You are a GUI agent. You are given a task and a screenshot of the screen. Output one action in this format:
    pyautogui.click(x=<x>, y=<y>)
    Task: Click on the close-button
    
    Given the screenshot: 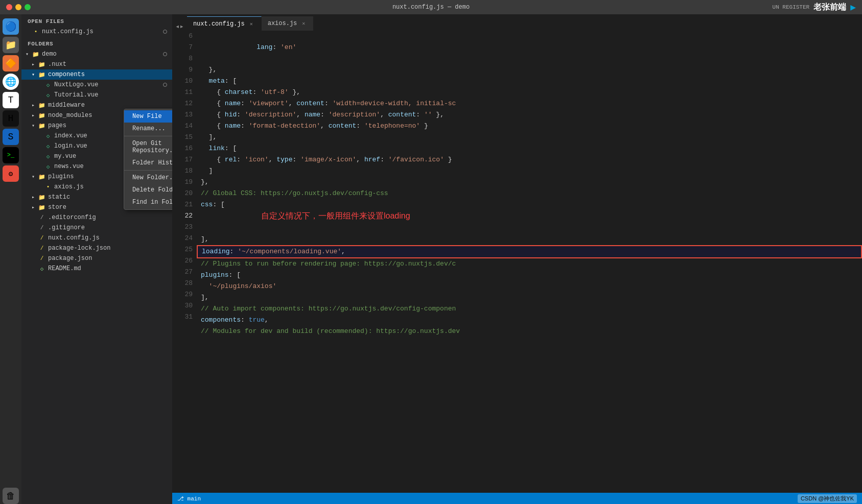 What is the action you would take?
    pyautogui.click(x=9, y=7)
    